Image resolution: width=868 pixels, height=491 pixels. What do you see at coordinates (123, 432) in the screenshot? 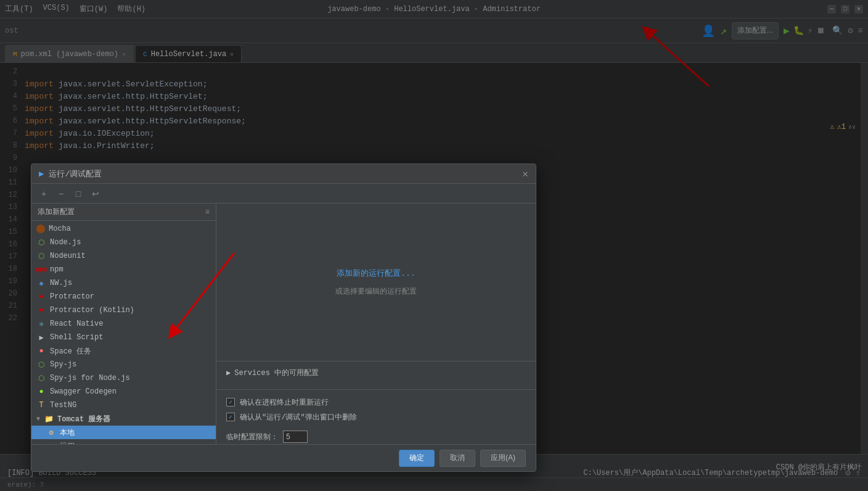
I see `config-item-local: ⚙ 本地` at bounding box center [123, 432].